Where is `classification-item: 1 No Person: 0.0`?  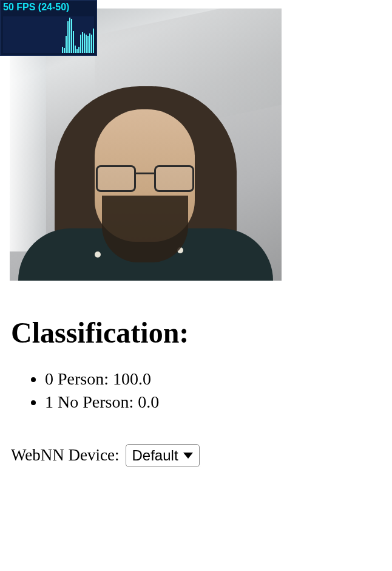 classification-item: 1 No Person: 0.0 is located at coordinates (218, 402).